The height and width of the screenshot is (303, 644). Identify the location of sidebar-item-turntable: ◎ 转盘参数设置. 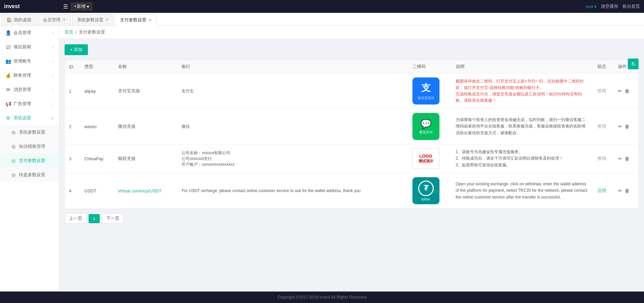
(29, 175).